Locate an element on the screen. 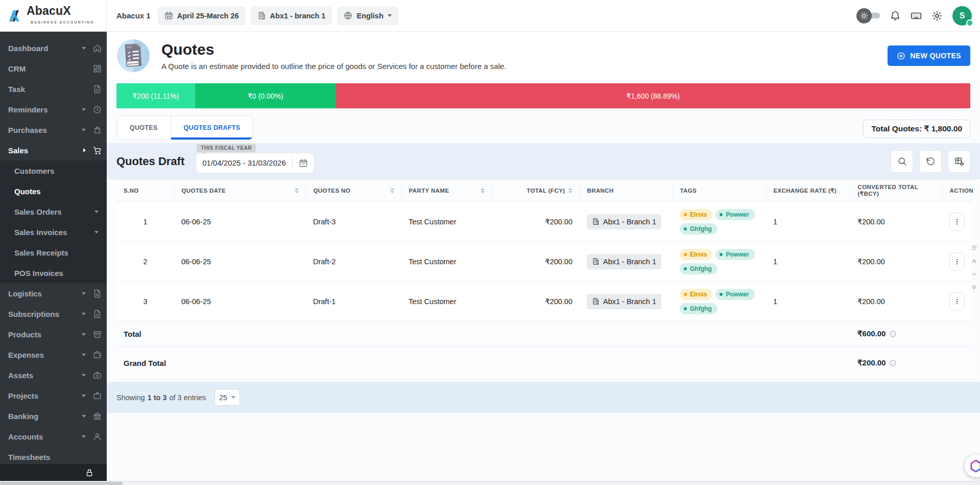 The width and height of the screenshot is (980, 485). col-party-name: PARTY NAME is located at coordinates (446, 191).